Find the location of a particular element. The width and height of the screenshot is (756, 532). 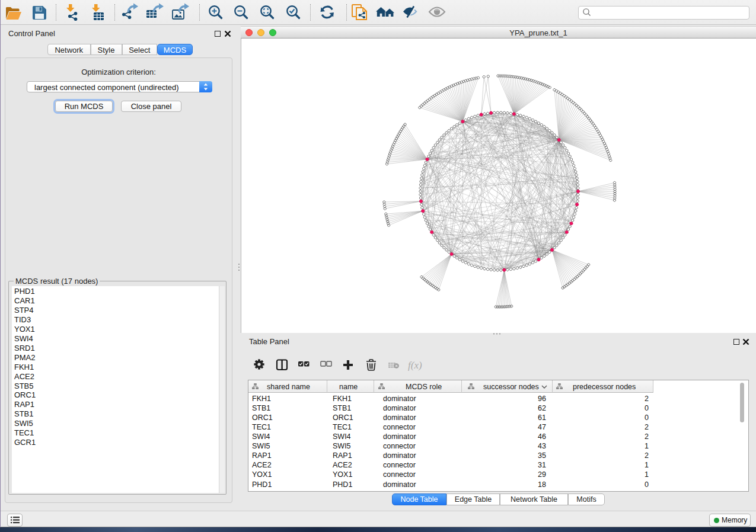

svg-text: f(x) is located at coordinates (415, 365).